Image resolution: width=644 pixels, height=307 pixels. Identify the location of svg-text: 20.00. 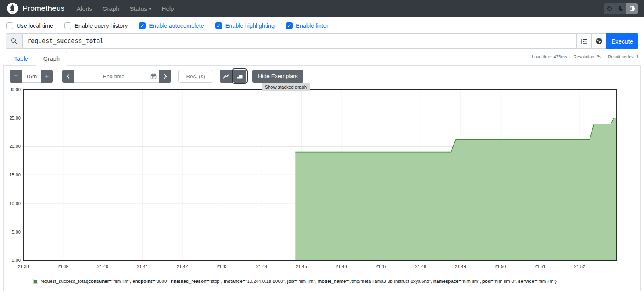
(15, 146).